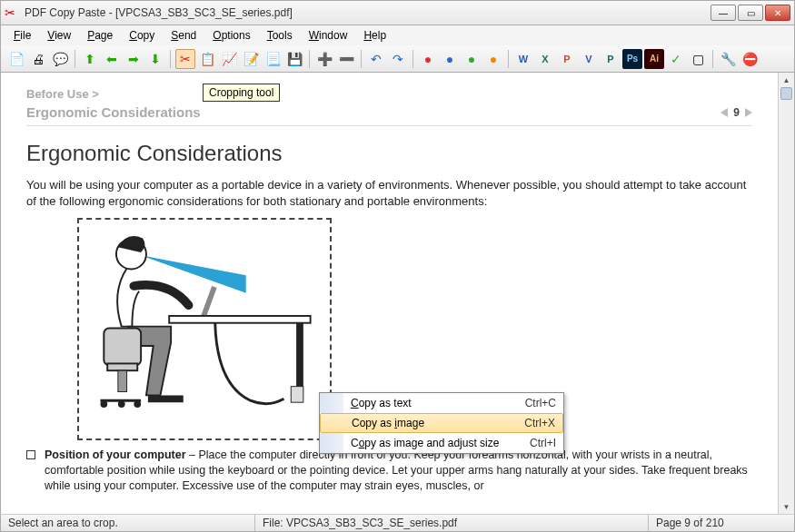  Describe the element at coordinates (206, 330) in the screenshot. I see `ergonomic-illustration` at that location.